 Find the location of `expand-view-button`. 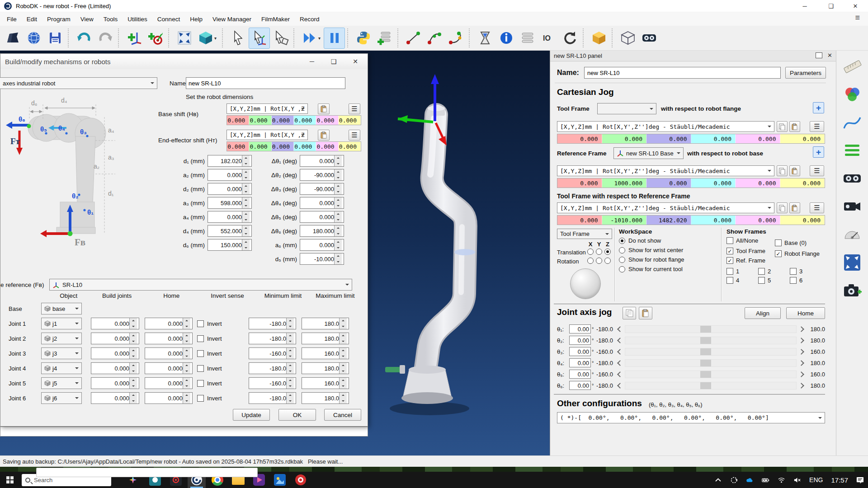

expand-view-button is located at coordinates (852, 263).